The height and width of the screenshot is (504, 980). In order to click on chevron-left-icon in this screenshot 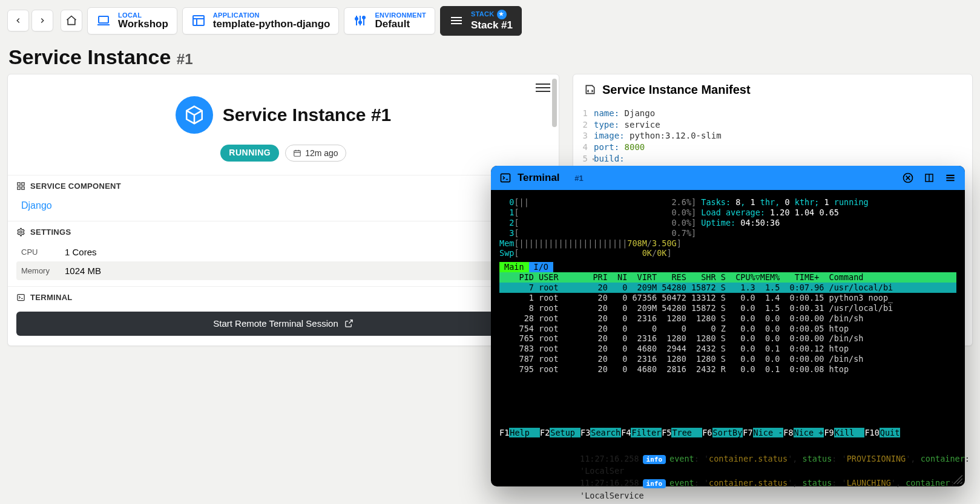, I will do `click(18, 21)`.